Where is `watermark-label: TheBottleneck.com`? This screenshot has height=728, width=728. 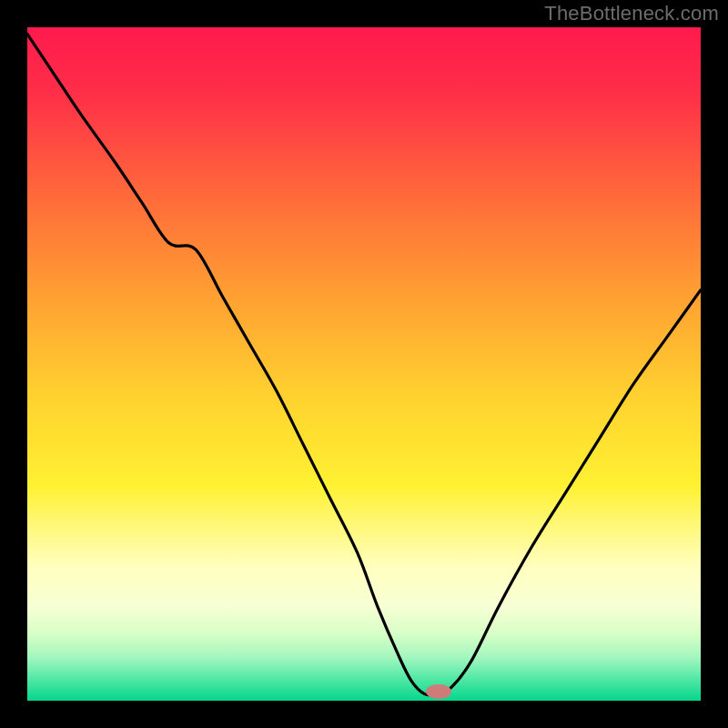
watermark-label: TheBottleneck.com is located at coordinates (632, 14).